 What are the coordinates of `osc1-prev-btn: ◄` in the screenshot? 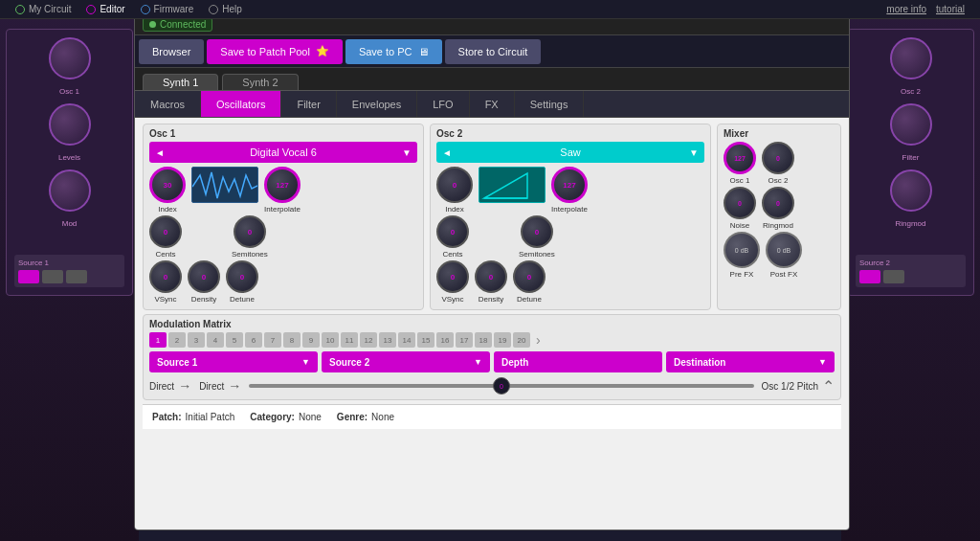 It's located at (160, 153).